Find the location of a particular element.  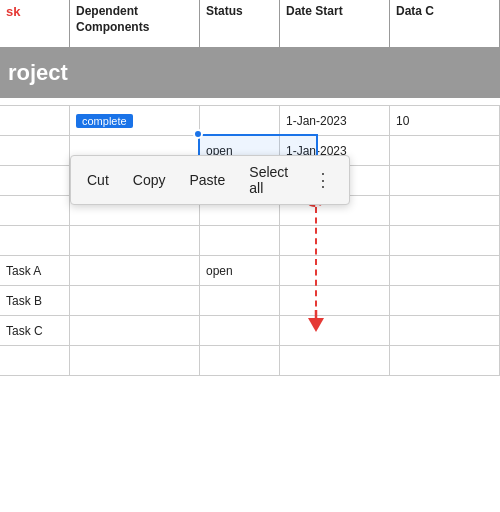

blue-handle-topleft is located at coordinates (198, 134).